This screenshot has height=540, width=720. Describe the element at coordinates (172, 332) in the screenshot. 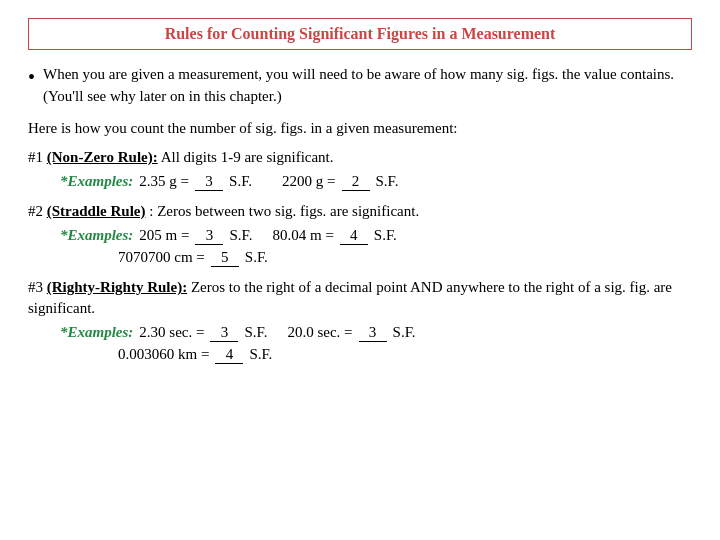

I see `rule-3-ex1-text: 2.30 sec. =` at that location.